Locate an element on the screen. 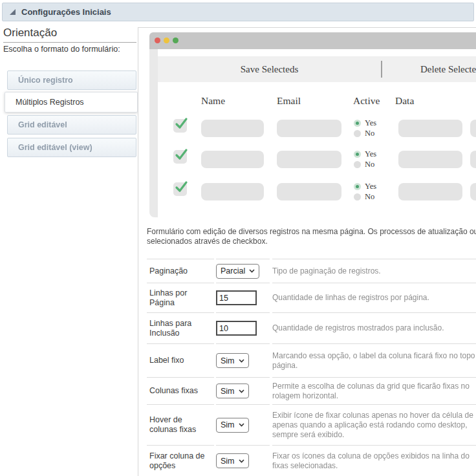 The height and width of the screenshot is (476, 476). column-header-data: Data is located at coordinates (405, 101).